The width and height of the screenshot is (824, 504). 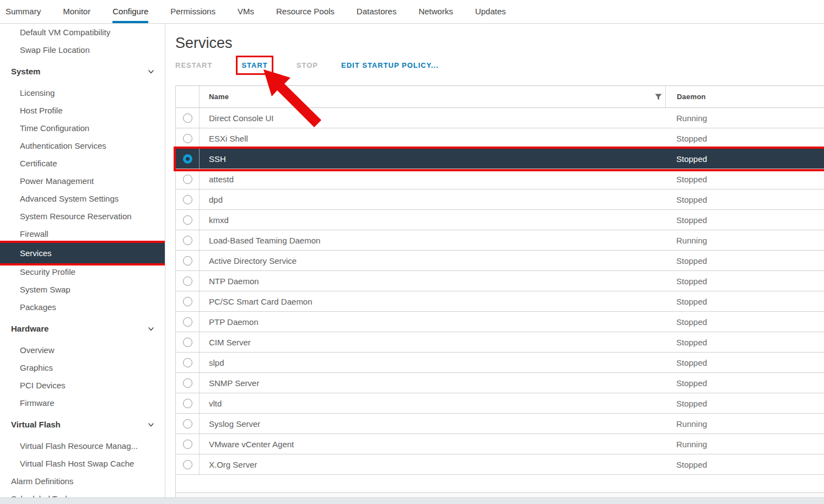 What do you see at coordinates (23, 12) in the screenshot?
I see `tab-summary: Summary` at bounding box center [23, 12].